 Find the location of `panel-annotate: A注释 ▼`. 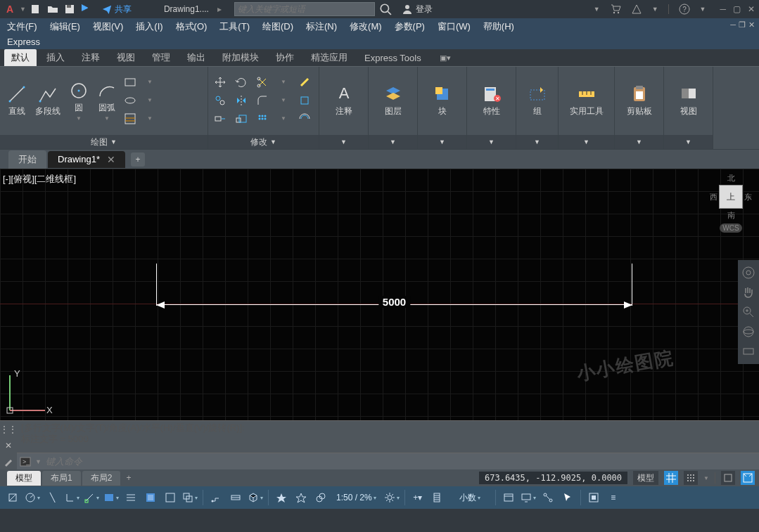

panel-annotate: A注释 ▼ is located at coordinates (344, 108).